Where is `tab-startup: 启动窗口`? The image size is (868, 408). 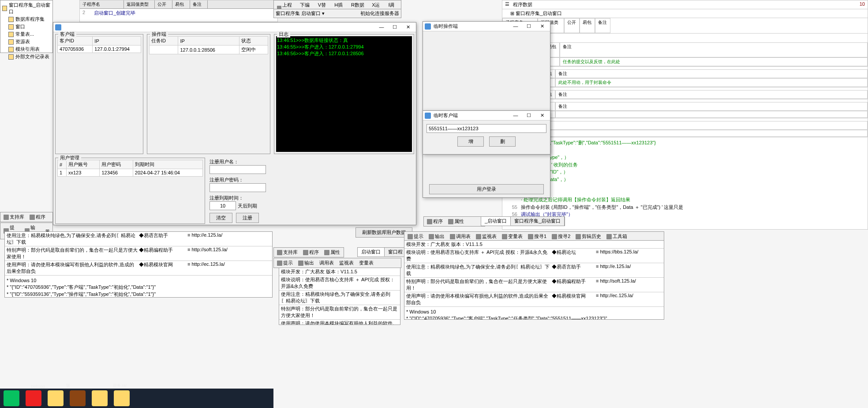 tab-startup: 启动窗口 is located at coordinates (371, 252).